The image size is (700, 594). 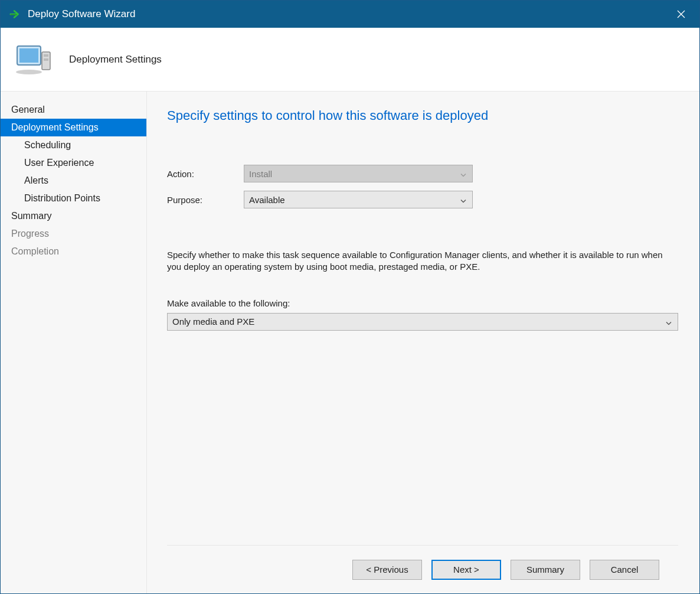 I want to click on action-label: Action:, so click(x=205, y=174).